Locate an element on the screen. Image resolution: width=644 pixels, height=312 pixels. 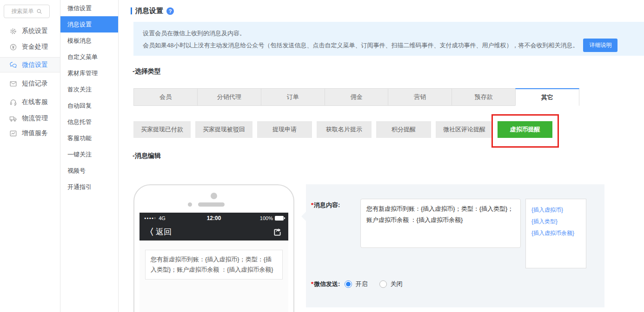
phone-status-bar: ●●●●○ 4G 12:00 100% is located at coordinates (214, 218).